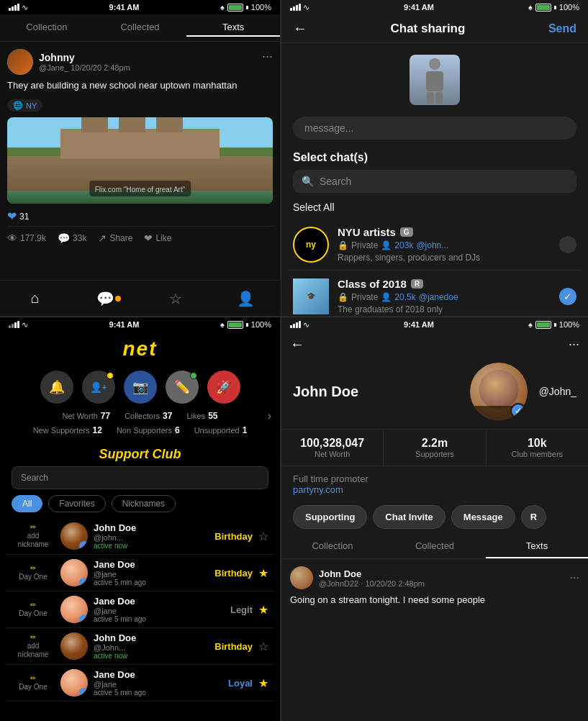  Describe the element at coordinates (435, 80) in the screenshot. I see `preview-image` at that location.